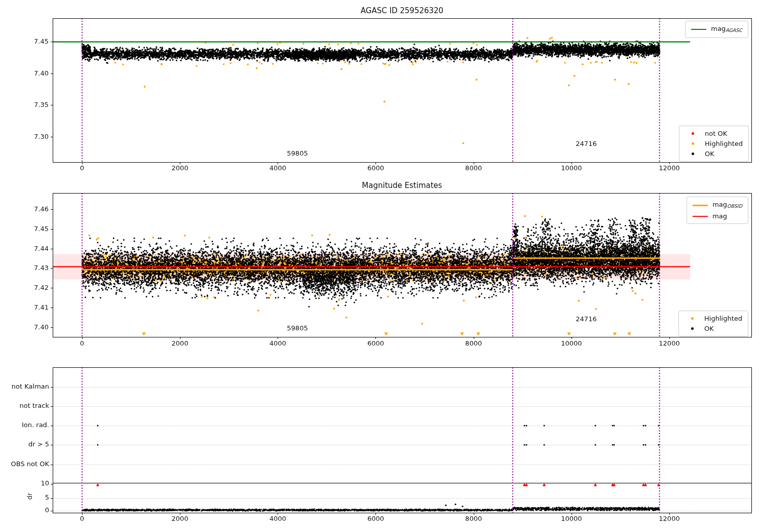 The width and height of the screenshot is (760, 532). I want to click on legend-label-subscript: OBSID, so click(735, 206).